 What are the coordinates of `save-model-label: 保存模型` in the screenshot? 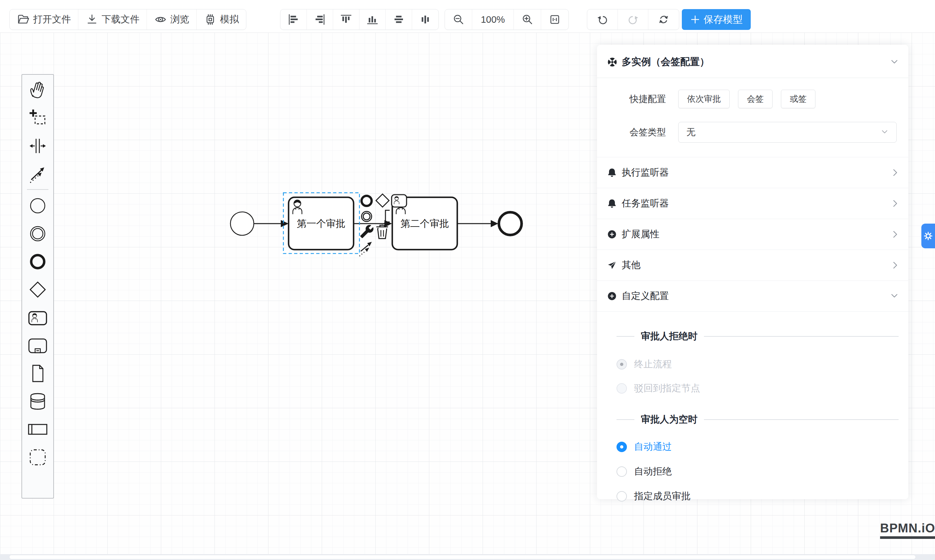 It's located at (723, 20).